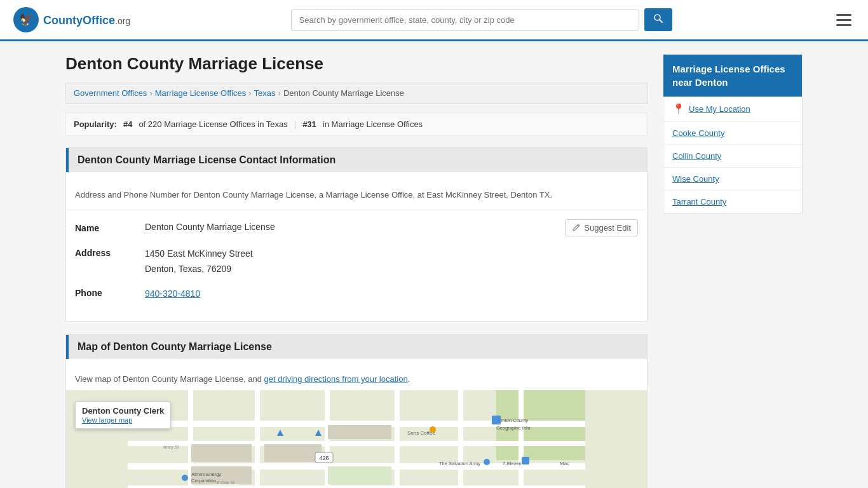 The width and height of the screenshot is (868, 488). I want to click on suggest-edit-button: Suggest Edit, so click(601, 227).